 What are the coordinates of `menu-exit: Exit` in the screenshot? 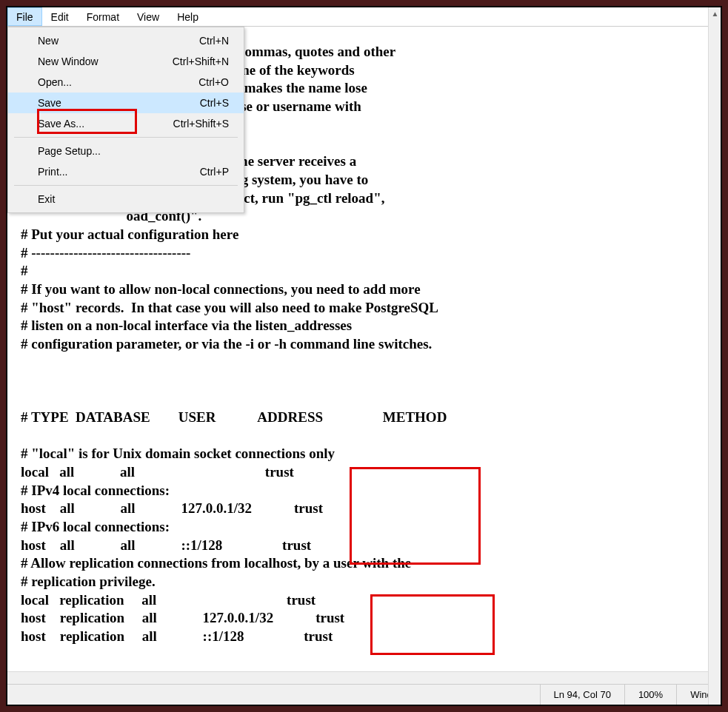 It's located at (126, 199).